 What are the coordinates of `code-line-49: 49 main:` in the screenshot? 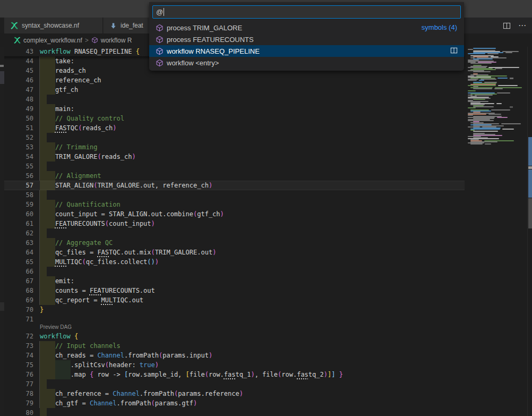 It's located at (235, 109).